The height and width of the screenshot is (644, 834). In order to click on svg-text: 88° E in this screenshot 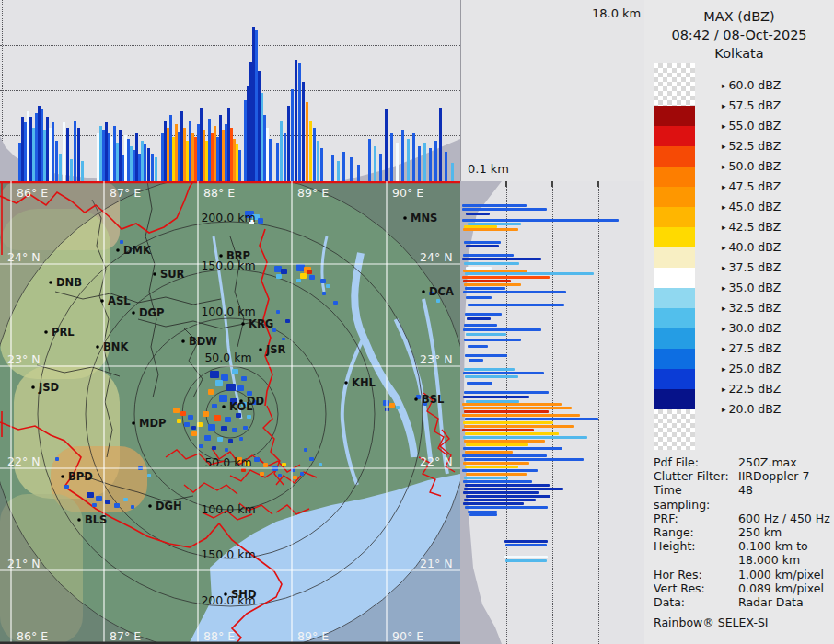, I will do `click(219, 193)`.